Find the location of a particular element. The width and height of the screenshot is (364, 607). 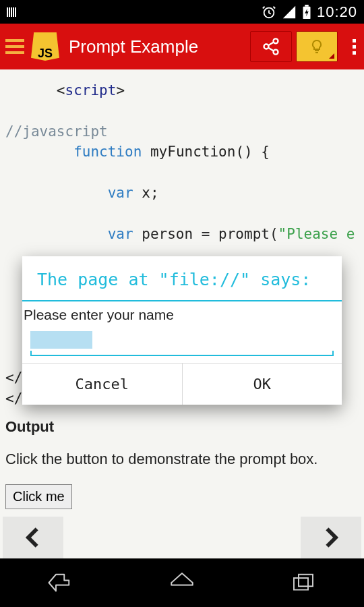

home-icon is located at coordinates (182, 583).